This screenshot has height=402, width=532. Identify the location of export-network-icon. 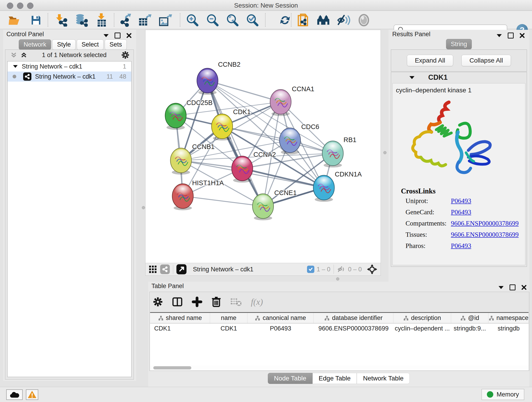
(126, 20).